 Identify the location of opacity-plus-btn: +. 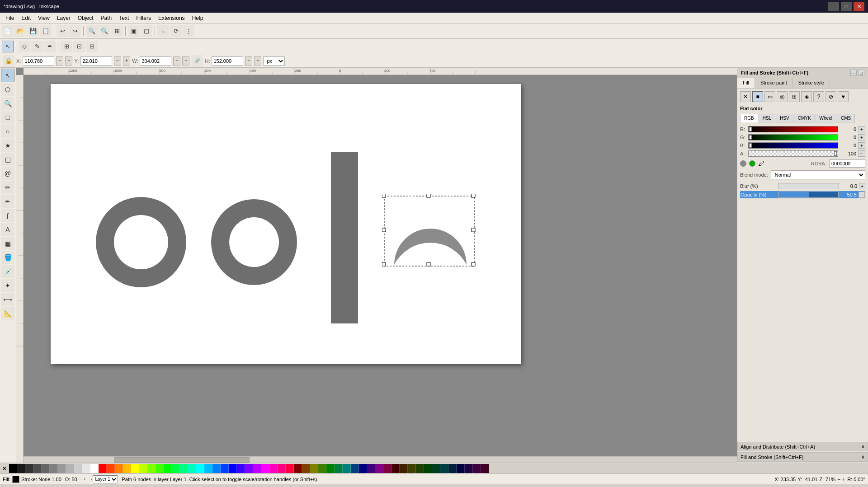
(85, 479).